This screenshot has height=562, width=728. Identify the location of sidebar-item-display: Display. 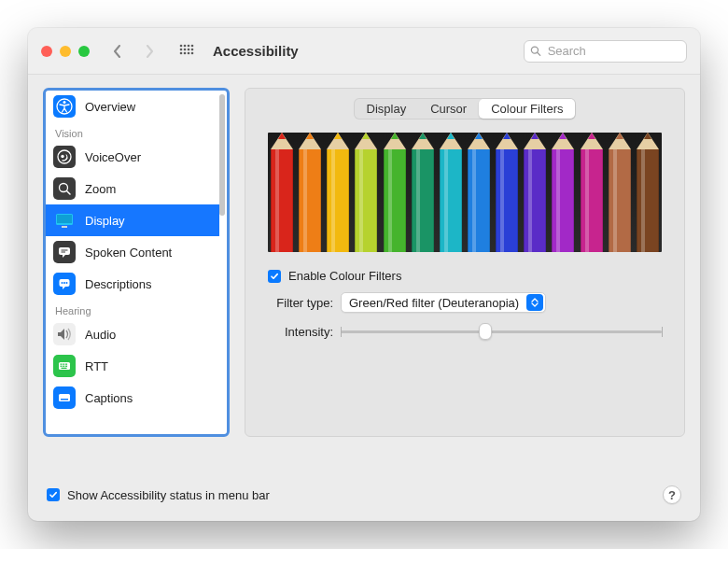
(133, 220).